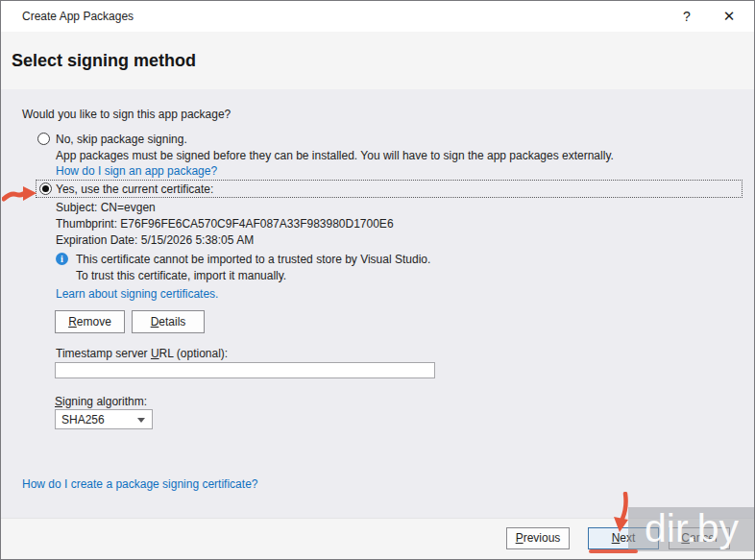 The width and height of the screenshot is (755, 560). What do you see at coordinates (106, 207) in the screenshot?
I see `certificate-subject: Subject: CN=evgen` at bounding box center [106, 207].